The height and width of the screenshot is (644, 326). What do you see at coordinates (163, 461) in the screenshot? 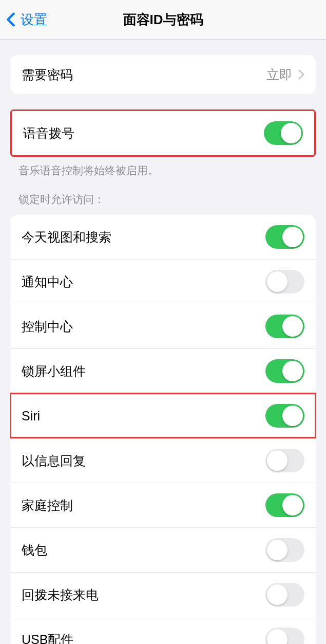
I see `lock-access-row: 以信息回复` at bounding box center [163, 461].